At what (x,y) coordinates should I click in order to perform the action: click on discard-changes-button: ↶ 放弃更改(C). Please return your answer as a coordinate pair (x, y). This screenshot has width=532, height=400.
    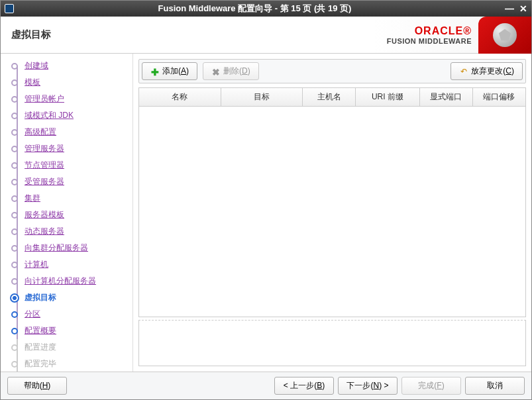
    Looking at the image, I should click on (486, 72).